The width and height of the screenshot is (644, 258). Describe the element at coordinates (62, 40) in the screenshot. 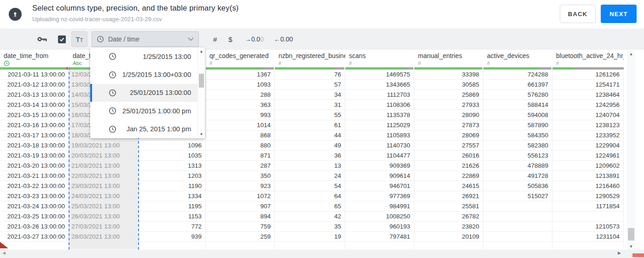

I see `primary-key-checkbox` at that location.